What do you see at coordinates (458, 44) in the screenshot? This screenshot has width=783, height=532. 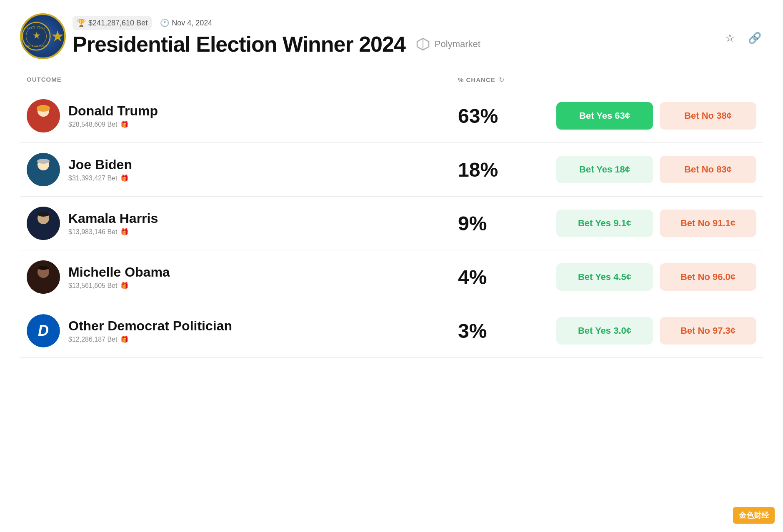 I see `polymarket-label: Polymarket` at bounding box center [458, 44].